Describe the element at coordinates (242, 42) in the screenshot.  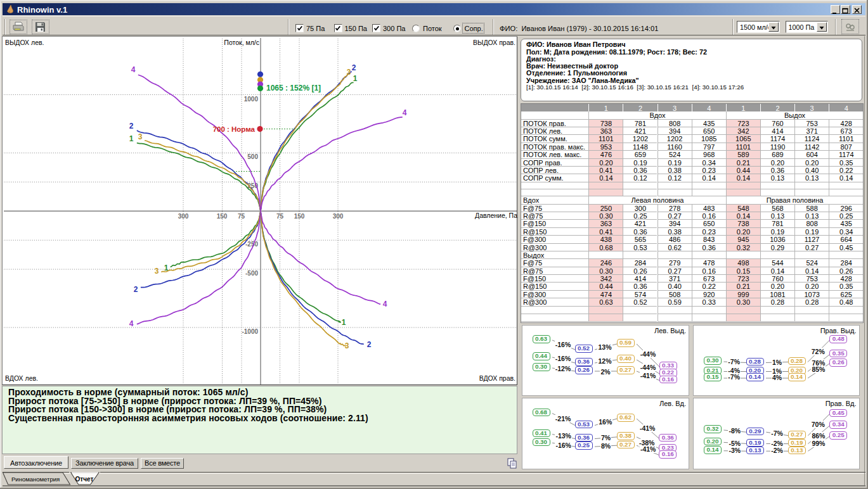
I see `svg-text: Поток, мл/с` at that location.